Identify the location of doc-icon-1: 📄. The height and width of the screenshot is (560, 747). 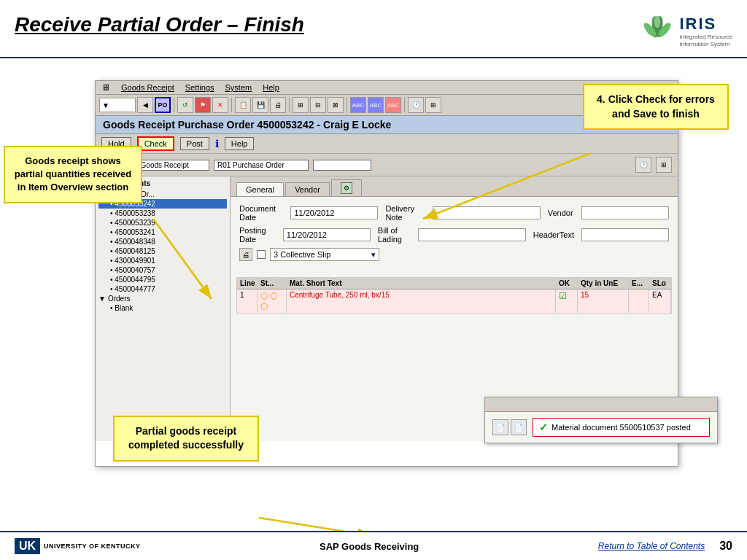
(500, 427).